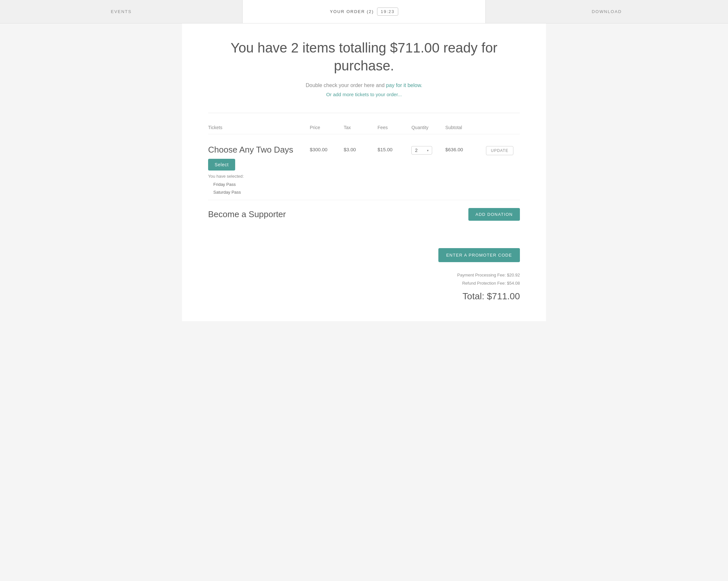 This screenshot has height=581, width=728. I want to click on nav-download-label: DOWNLOAD, so click(606, 11).